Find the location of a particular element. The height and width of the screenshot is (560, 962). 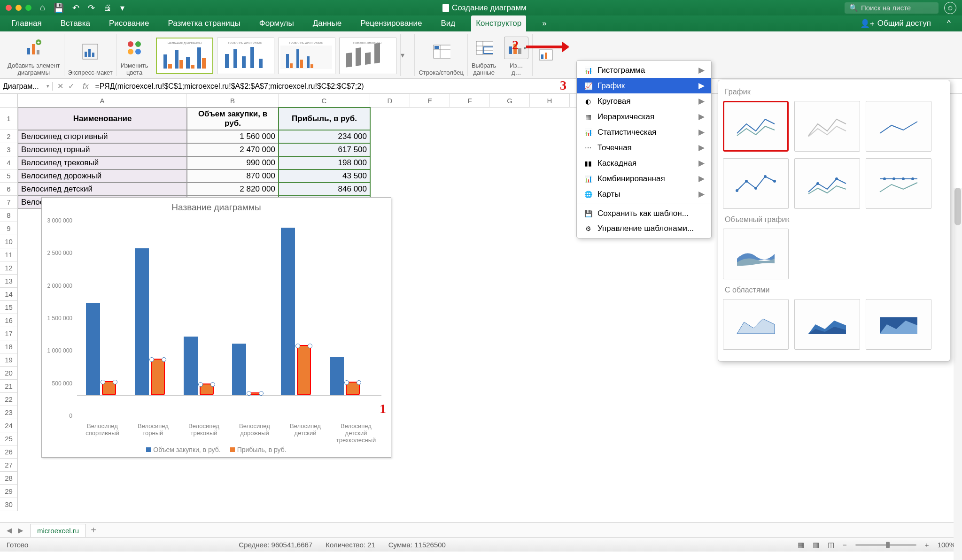

select-all-corner is located at coordinates (9, 100).